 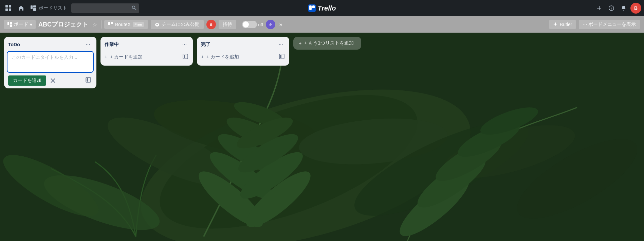 I want to click on done-list: 完了 ··· + + カードを追加, so click(x=243, y=51).